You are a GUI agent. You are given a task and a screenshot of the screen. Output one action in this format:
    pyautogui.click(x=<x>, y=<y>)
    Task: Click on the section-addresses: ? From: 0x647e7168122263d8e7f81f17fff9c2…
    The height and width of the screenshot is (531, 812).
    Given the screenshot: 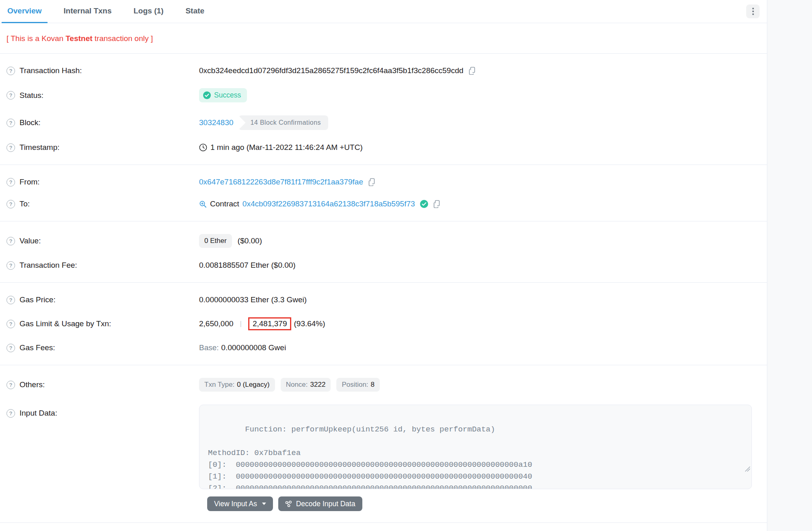 What is the action you would take?
    pyautogui.click(x=383, y=193)
    